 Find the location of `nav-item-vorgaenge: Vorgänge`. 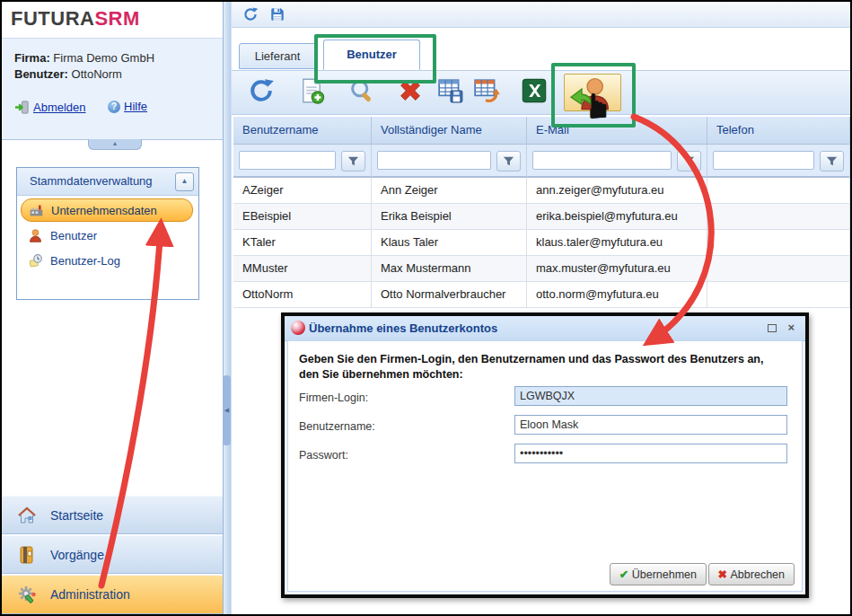

nav-item-vorgaenge: Vorgänge is located at coordinates (112, 555).